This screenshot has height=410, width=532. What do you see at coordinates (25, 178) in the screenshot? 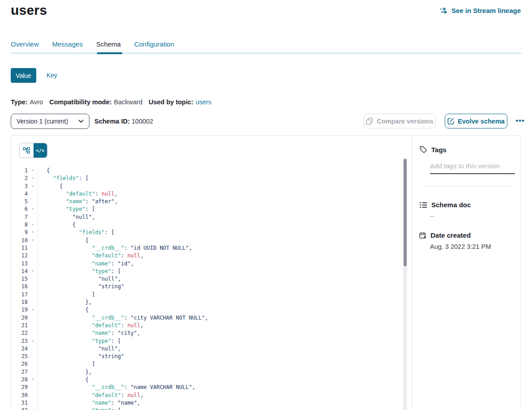
I see `gutter: 2▼` at bounding box center [25, 178].